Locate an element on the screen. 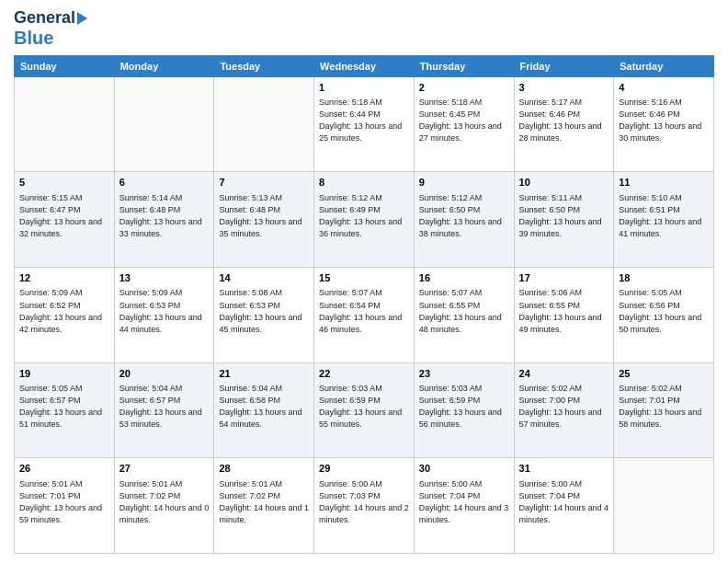  day-number: 20 is located at coordinates (165, 373).